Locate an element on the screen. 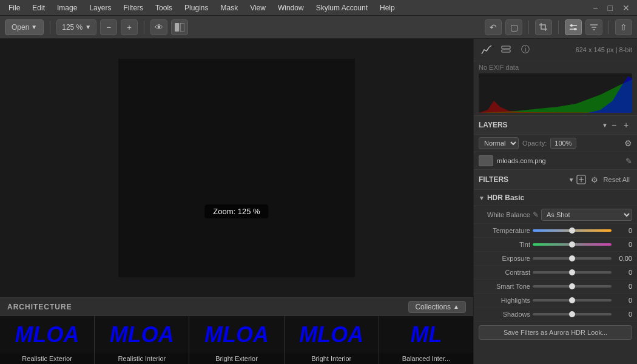 The width and height of the screenshot is (637, 364). temperature-track is located at coordinates (572, 231).